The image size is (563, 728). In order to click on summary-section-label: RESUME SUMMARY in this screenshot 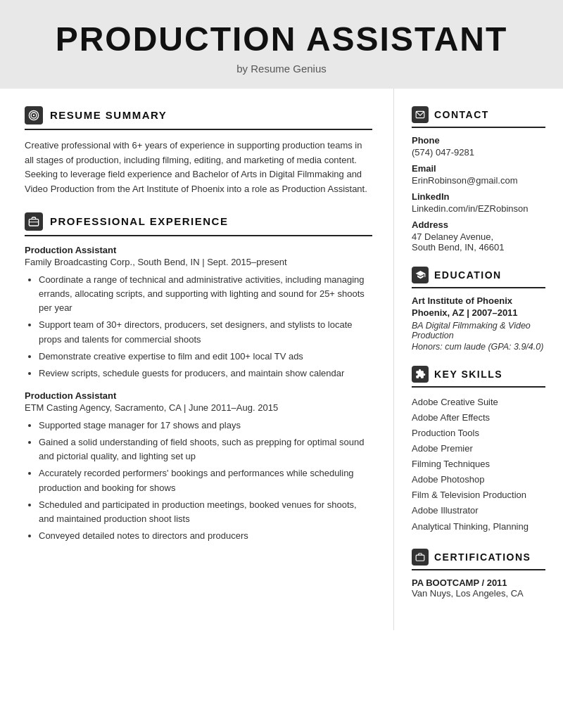, I will do `click(108, 115)`.